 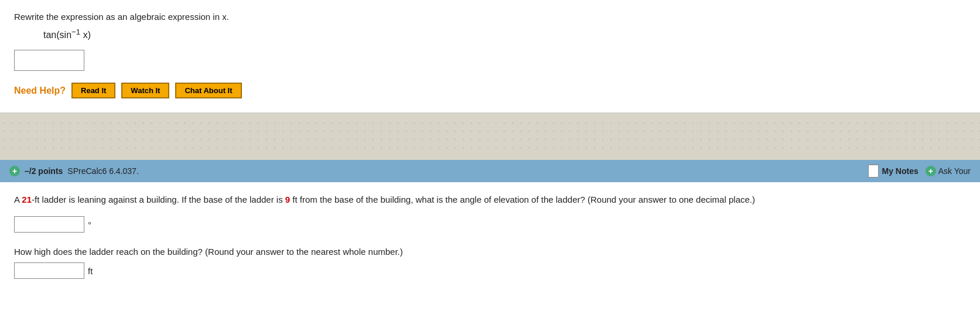 I want to click on problem-instruction: Rewrite the expression as an algebraic e…, so click(x=490, y=16).